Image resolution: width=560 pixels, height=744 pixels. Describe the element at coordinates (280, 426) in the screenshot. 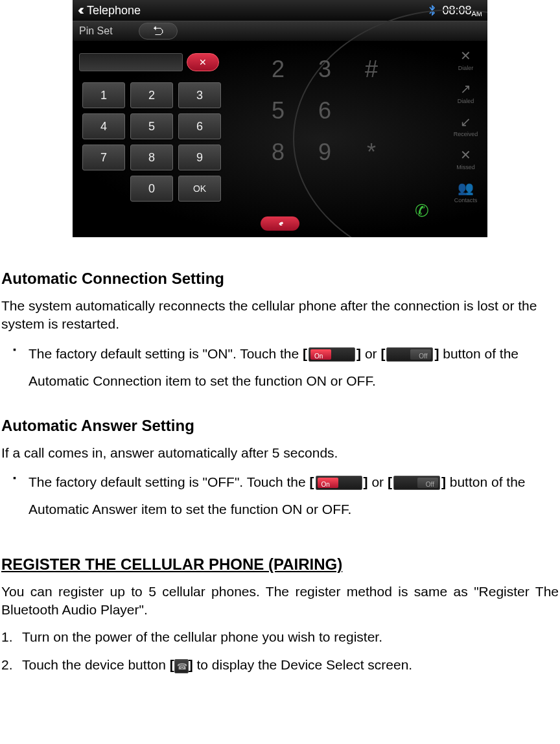

I see `heading-auto-answer: Automatic Answer Setting` at that location.